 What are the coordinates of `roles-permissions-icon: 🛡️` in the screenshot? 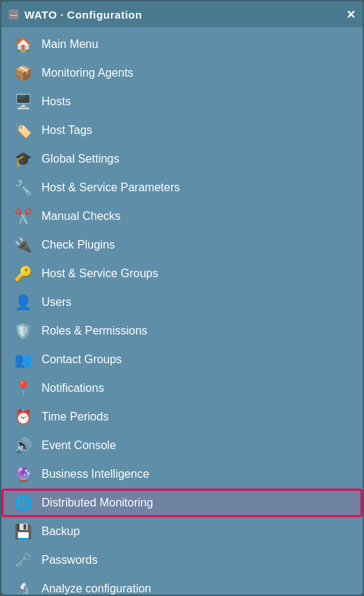 It's located at (23, 331).